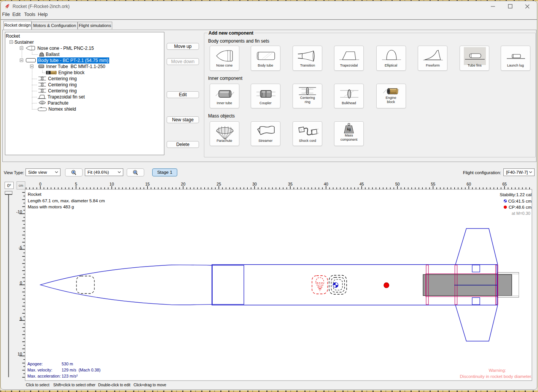  I want to click on svg-text: 65, so click(505, 184).